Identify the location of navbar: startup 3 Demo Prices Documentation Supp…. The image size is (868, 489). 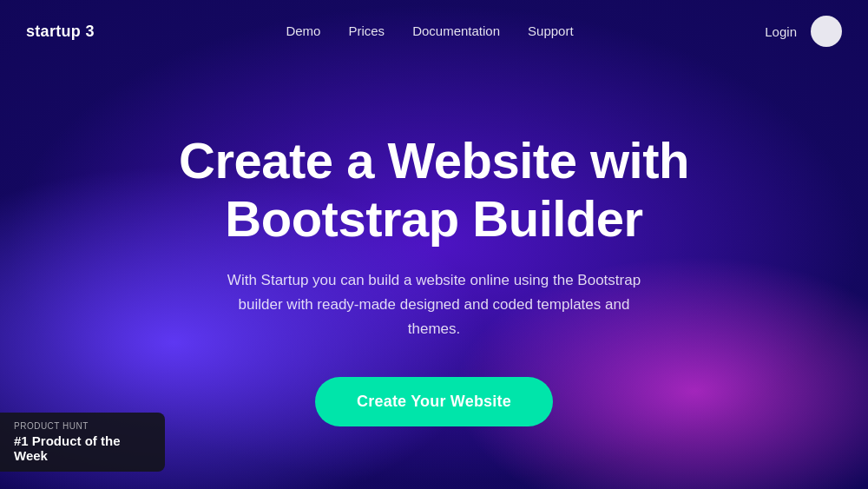
(434, 31).